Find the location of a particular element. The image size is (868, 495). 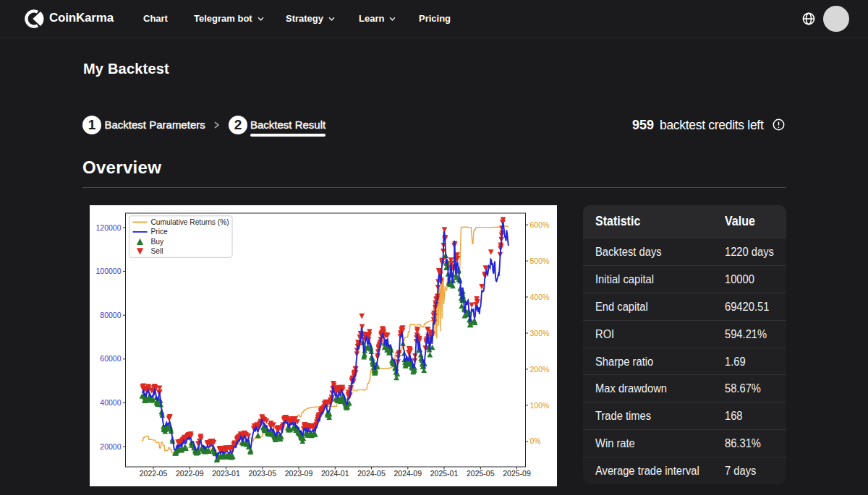

svg-text: 2022-09 is located at coordinates (190, 473).